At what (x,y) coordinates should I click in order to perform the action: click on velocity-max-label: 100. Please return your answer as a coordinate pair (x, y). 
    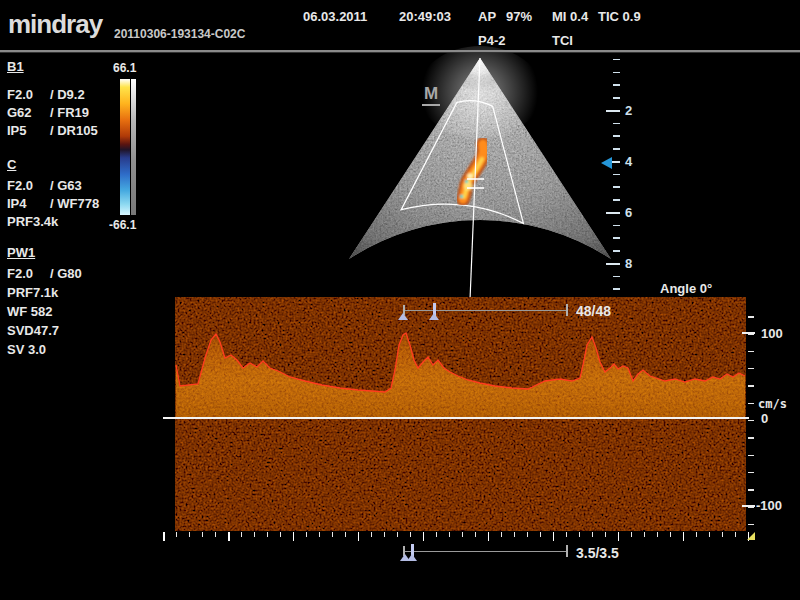
    Looking at the image, I should click on (772, 334).